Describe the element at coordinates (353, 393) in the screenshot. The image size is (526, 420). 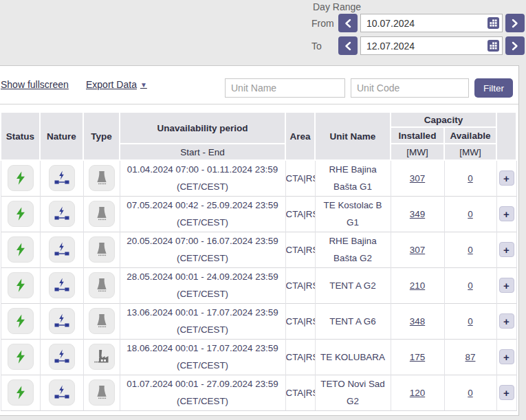
I see `unit-name-cell: TETO Novi Sad G2` at that location.